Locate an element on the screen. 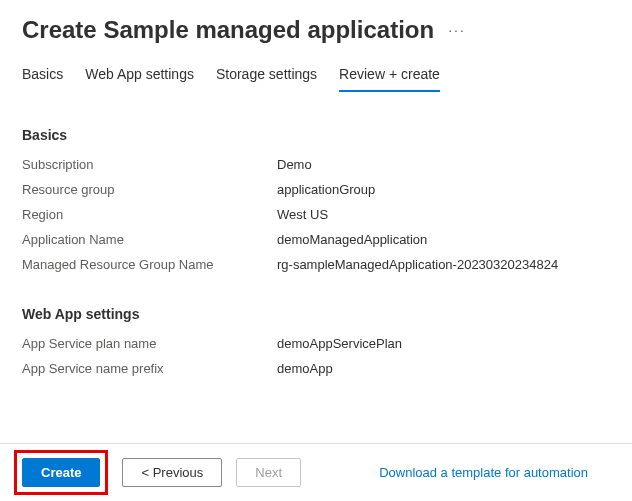  row-resource-group: Resource group applicationGroup is located at coordinates (316, 190).